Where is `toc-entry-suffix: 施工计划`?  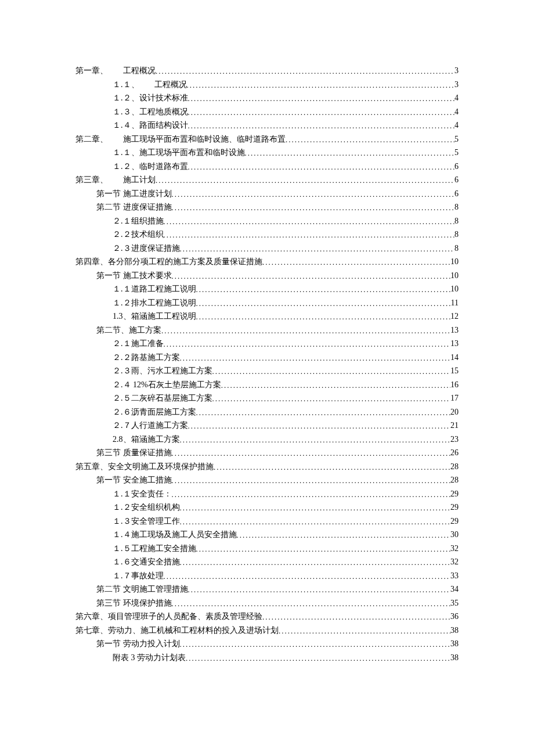
toc-entry-suffix: 施工计划 is located at coordinates (139, 180).